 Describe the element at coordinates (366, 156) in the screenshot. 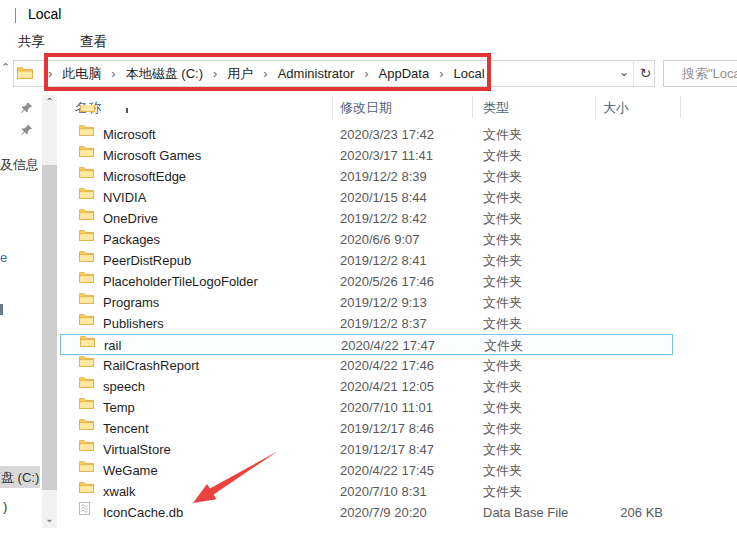

I see `table-row: Microsoft Games 2020/3/17 11:41 文件夹` at that location.